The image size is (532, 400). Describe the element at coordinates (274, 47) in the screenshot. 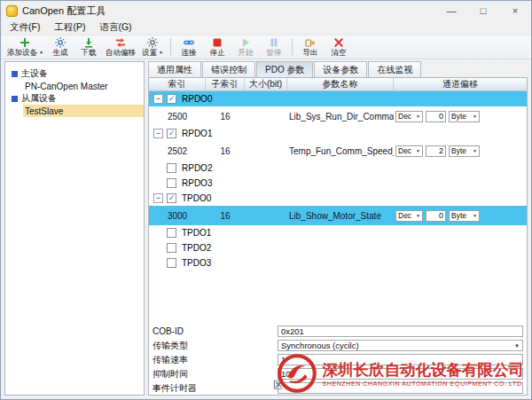

I see `pause-button: 暂停` at that location.